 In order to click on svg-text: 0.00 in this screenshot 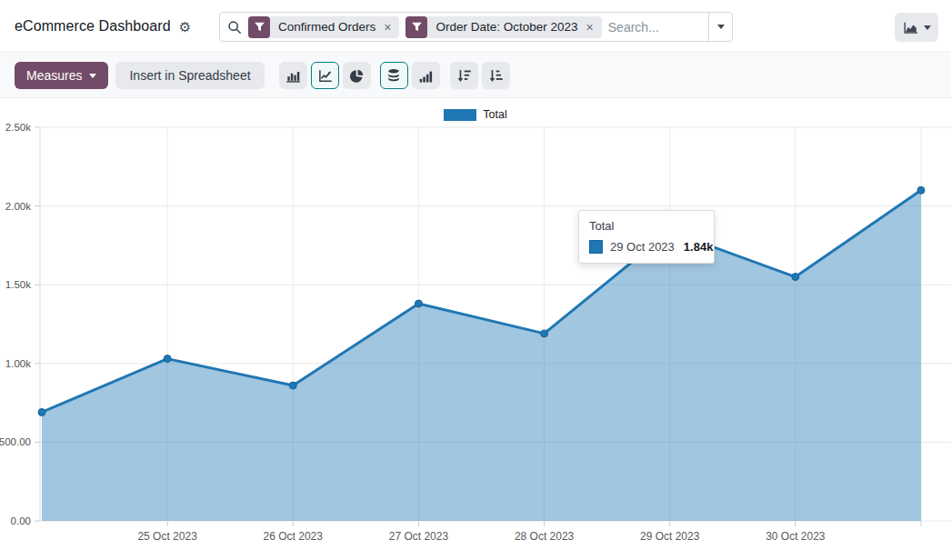, I will do `click(21, 521)`.